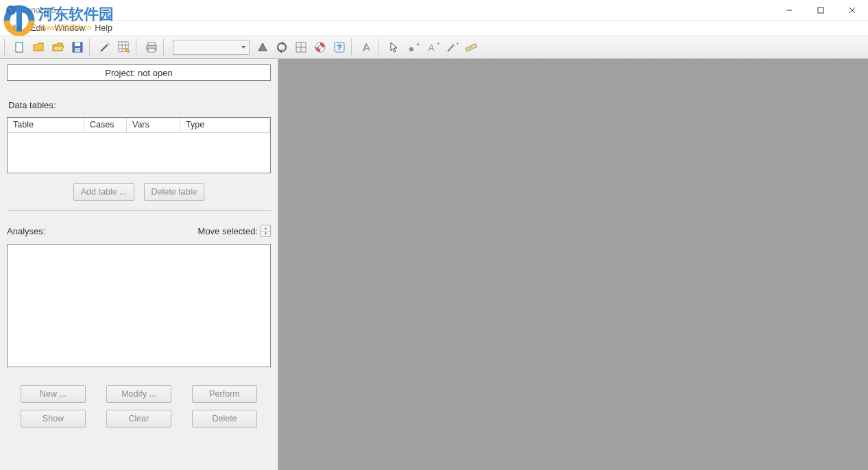 The width and height of the screenshot is (868, 470). Describe the element at coordinates (266, 231) in the screenshot. I see `move-selected-spinner: ▲ ▼` at that location.